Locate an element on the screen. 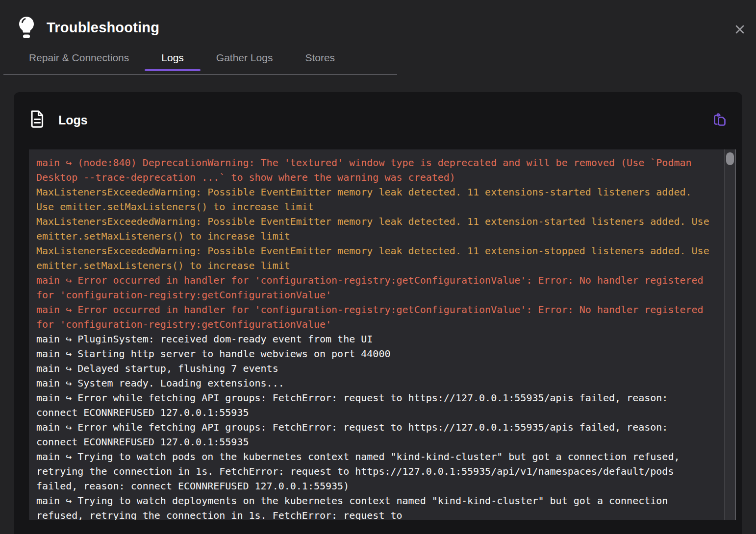  log-line: main ↪ Trying to watch pods on the kuber… is located at coordinates (374, 471).